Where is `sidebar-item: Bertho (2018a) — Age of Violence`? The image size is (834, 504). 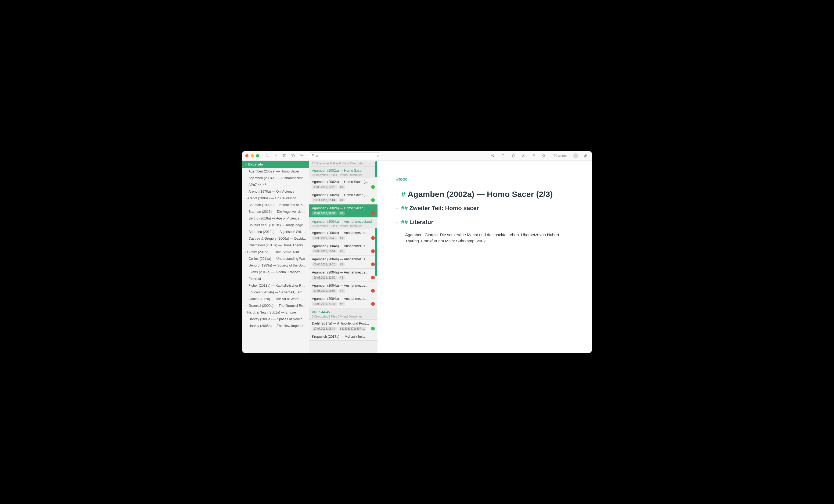
sidebar-item: Bertho (2018a) — Age of Violence is located at coordinates (276, 218).